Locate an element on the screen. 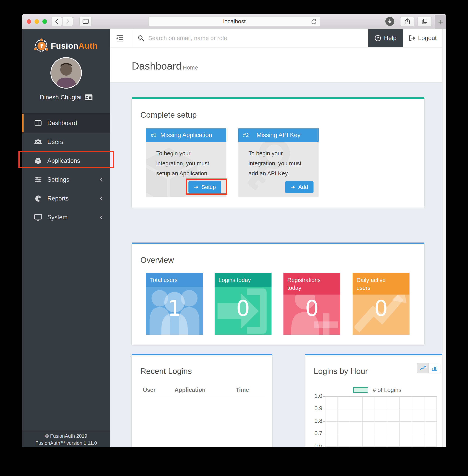 The height and width of the screenshot is (476, 468). collapse-sidebar-button is located at coordinates (120, 38).